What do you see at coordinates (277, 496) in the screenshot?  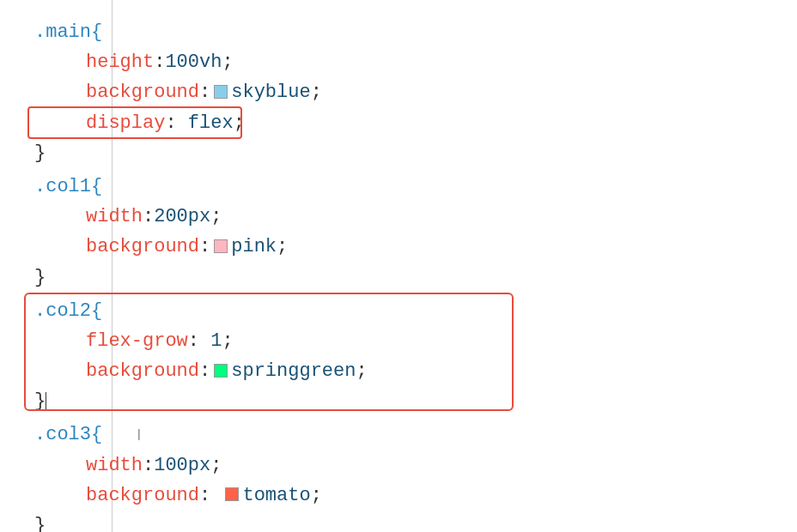 I see `val-bg-col3: tomato` at bounding box center [277, 496].